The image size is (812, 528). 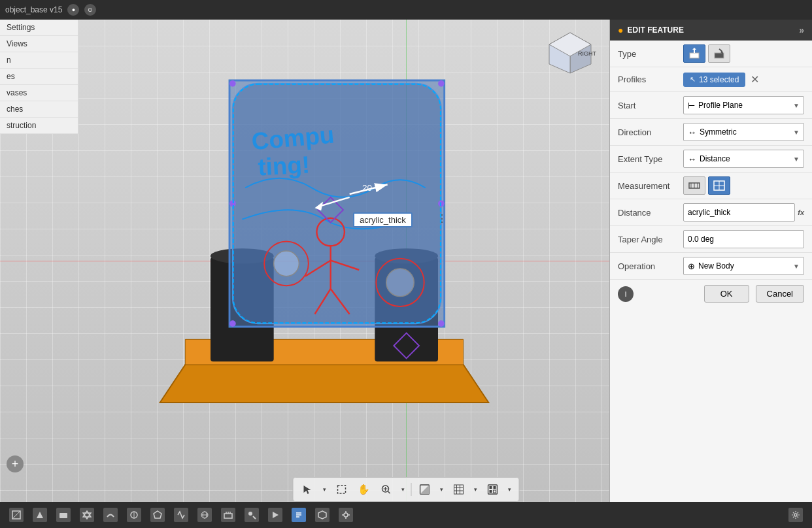 What do you see at coordinates (655, 30) in the screenshot?
I see `panel-title: EDIT FEATURE` at bounding box center [655, 30].